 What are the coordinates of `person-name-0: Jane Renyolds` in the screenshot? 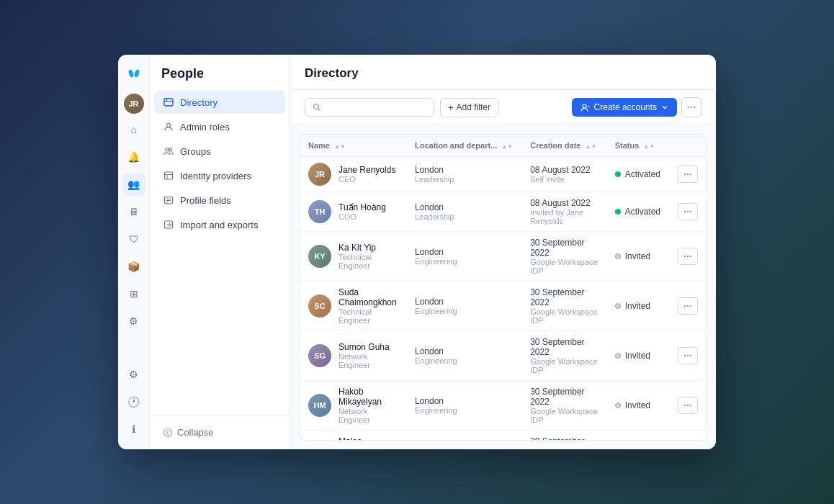 It's located at (367, 170).